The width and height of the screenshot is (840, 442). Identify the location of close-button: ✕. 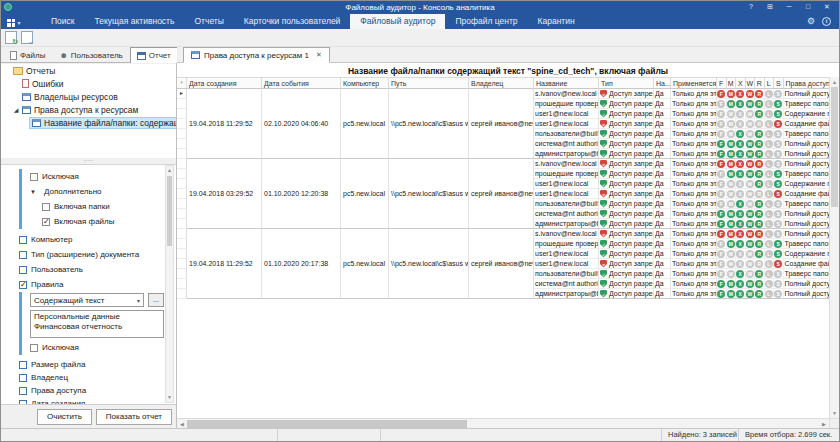
(827, 7).